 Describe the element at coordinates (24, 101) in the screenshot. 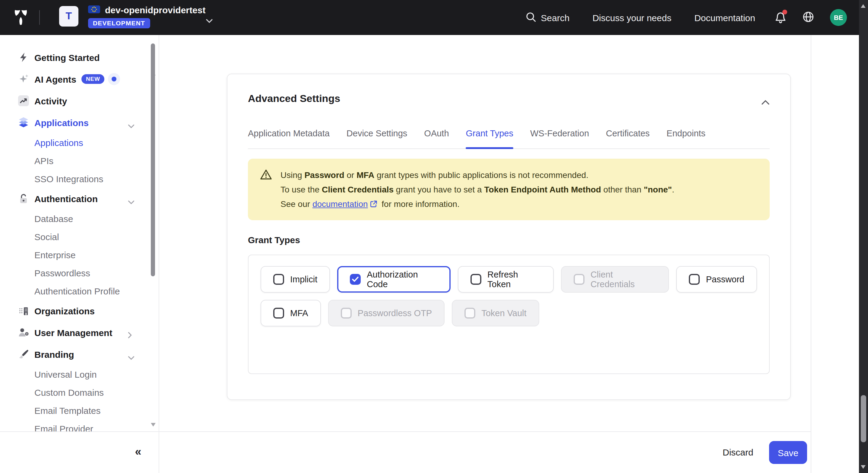

I see `activity-icon` at that location.